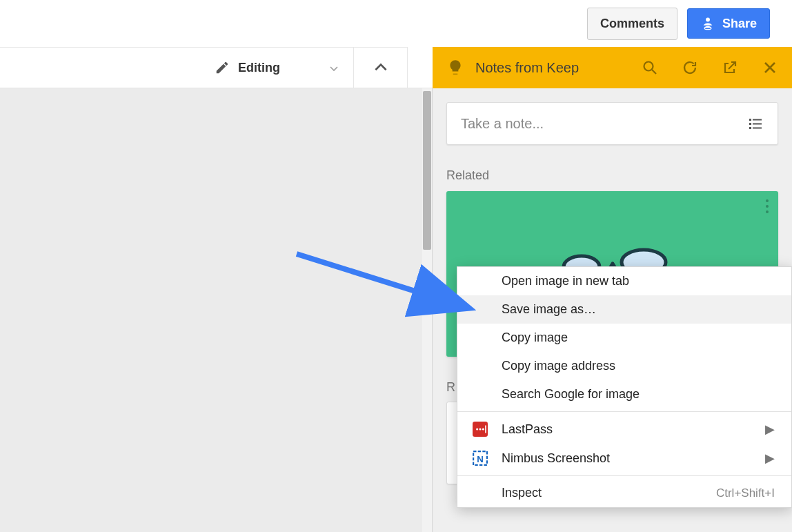 The width and height of the screenshot is (792, 532). What do you see at coordinates (177, 68) in the screenshot?
I see `editing-mode-segment: Editing` at bounding box center [177, 68].